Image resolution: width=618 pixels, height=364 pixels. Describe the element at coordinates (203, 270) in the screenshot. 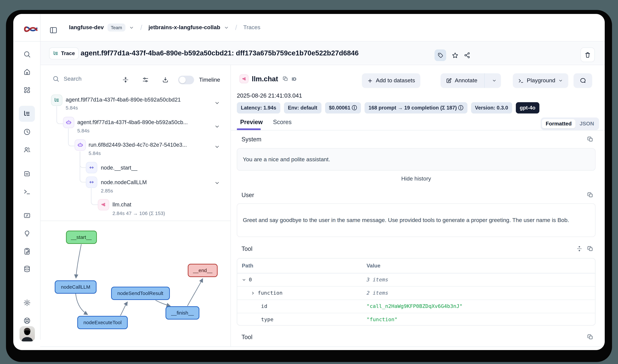

I see `graph-node-end: __end__` at that location.